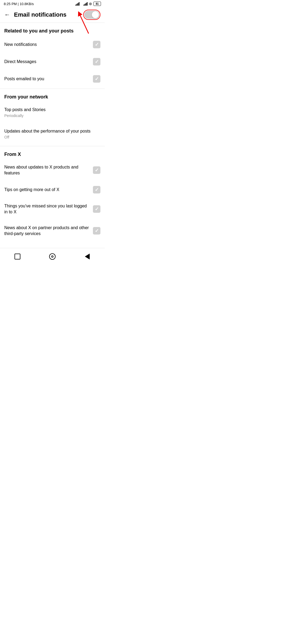 The height and width of the screenshot is (644, 290). I want to click on news-updates-checkbox: ✓, so click(97, 170).